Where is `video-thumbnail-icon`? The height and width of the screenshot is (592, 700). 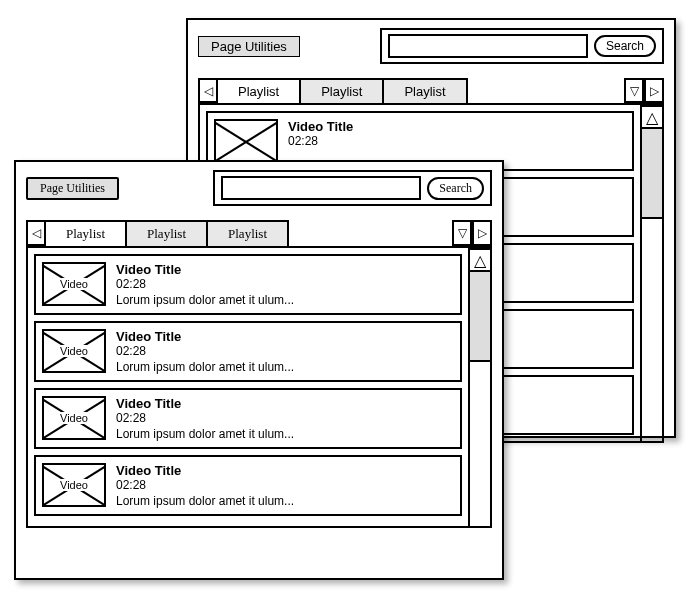 video-thumbnail-icon is located at coordinates (246, 141).